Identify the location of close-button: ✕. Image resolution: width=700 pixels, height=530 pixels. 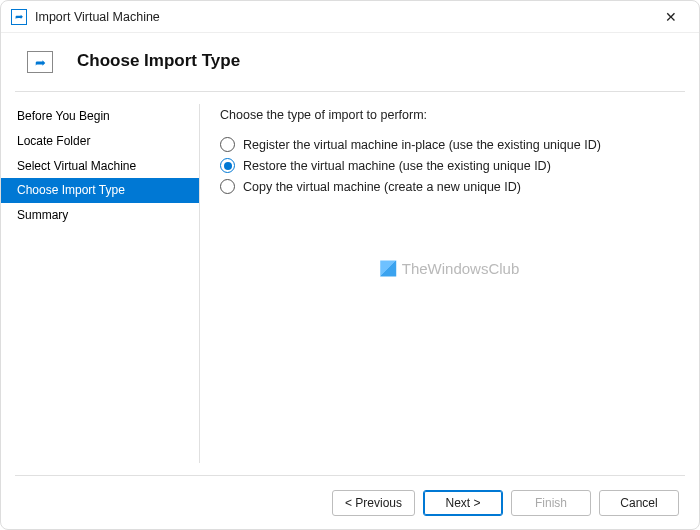
(671, 17).